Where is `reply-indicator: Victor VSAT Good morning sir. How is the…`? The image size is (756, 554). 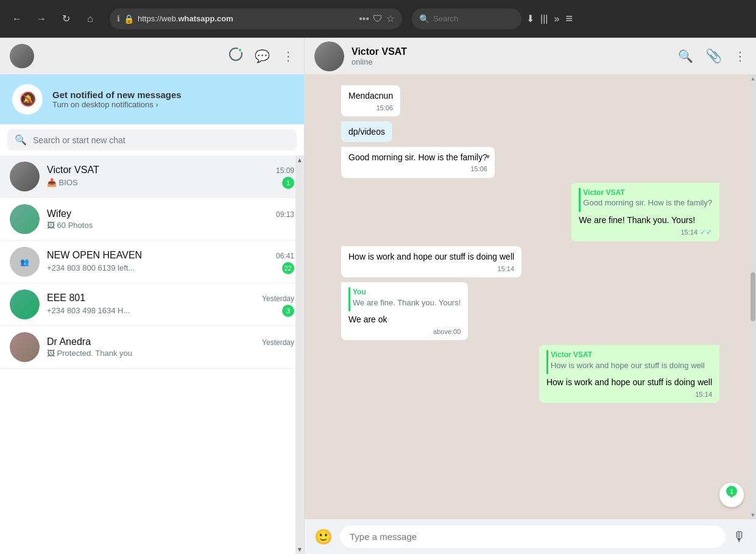
reply-indicator: Victor VSAT Good morning sir. How is the… is located at coordinates (646, 200).